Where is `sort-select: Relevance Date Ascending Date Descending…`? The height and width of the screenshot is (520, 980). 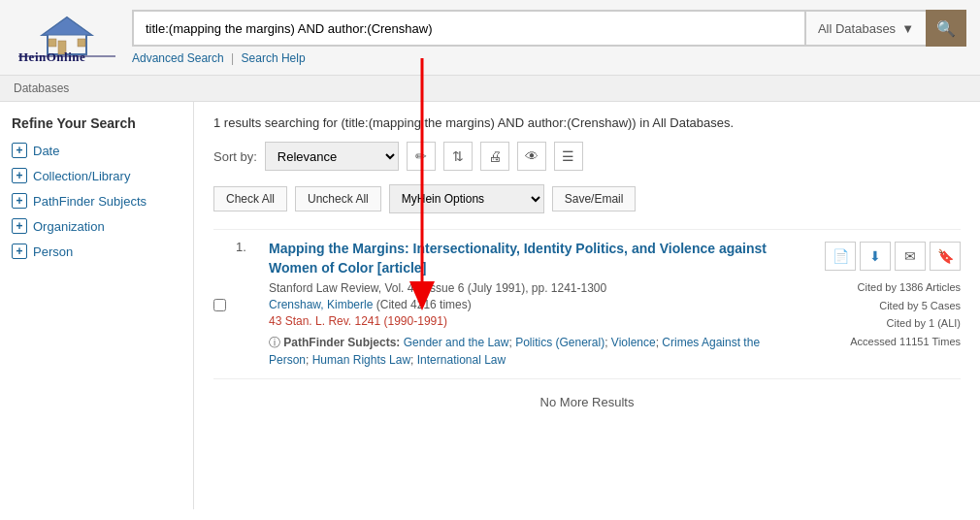 sort-select: Relevance Date Ascending Date Descending… is located at coordinates (332, 156).